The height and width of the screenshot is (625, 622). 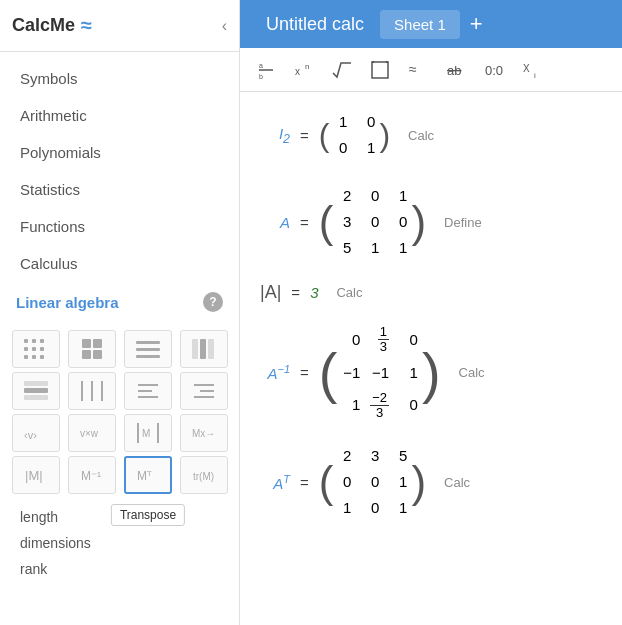 I want to click on expr-I2-action: Calc, so click(x=421, y=136).